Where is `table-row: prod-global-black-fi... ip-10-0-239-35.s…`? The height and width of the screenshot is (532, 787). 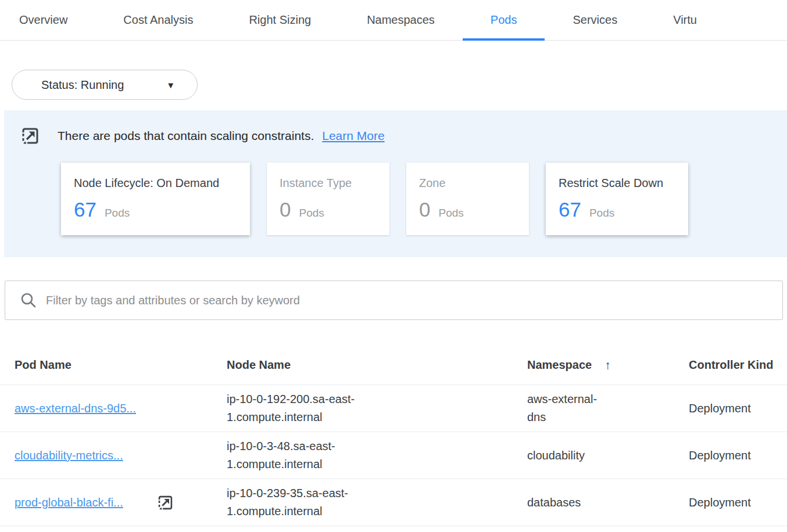
table-row: prod-global-black-fi... ip-10-0-239-35.s… is located at coordinates (394, 503).